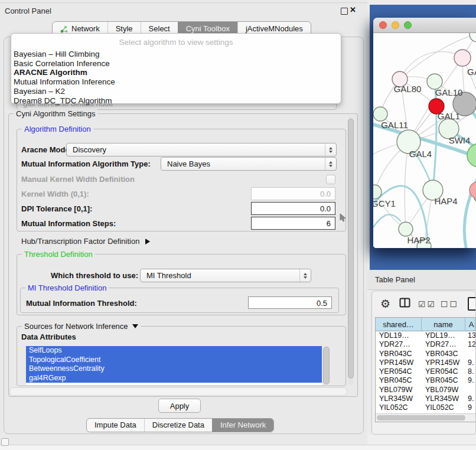 The width and height of the screenshot is (476, 450). I want to click on tab-infer-network: Infer Network, so click(243, 425).